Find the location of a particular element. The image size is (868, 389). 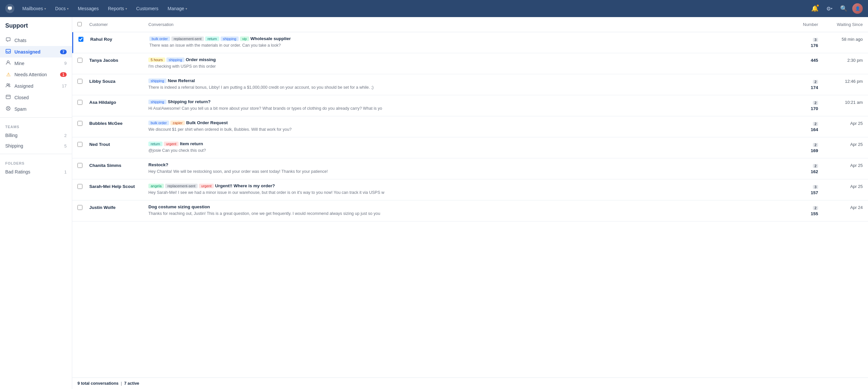

total-count: 9 total conversations is located at coordinates (98, 384).